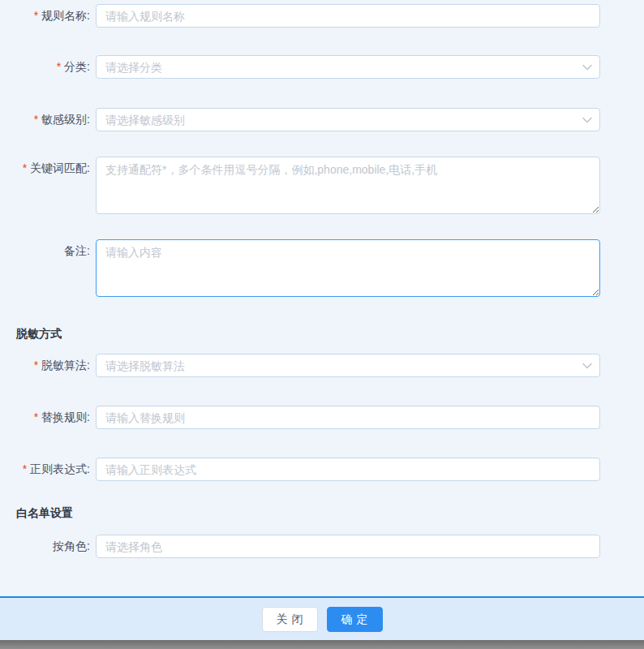  I want to click on sensitivity-level-label-text: 敏感级别:, so click(66, 119).